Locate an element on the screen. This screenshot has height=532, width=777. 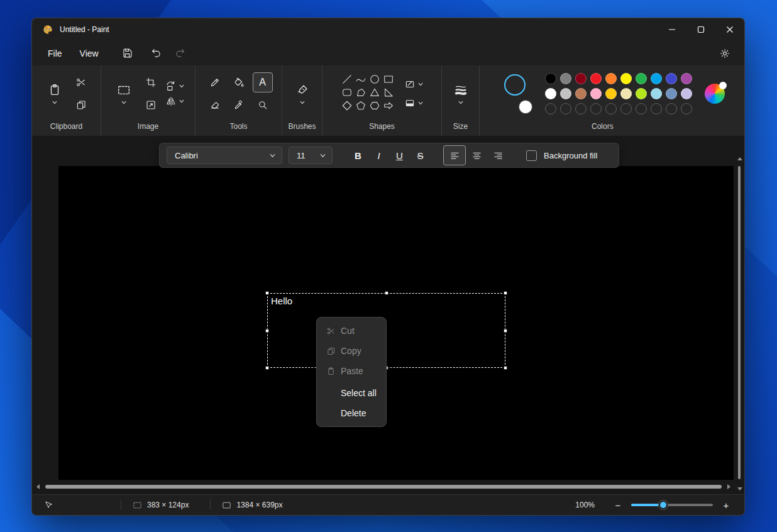
undo-button is located at coordinates (157, 53).